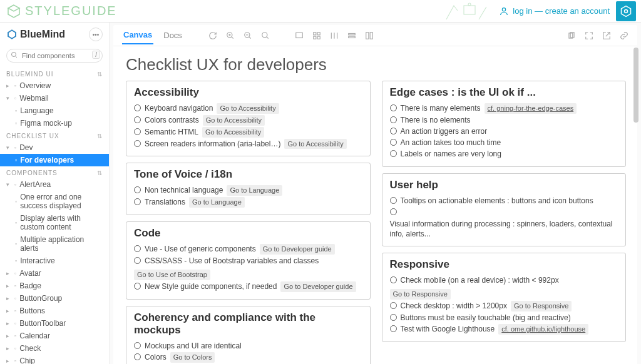 The height and width of the screenshot is (364, 641). What do you see at coordinates (317, 36) in the screenshot?
I see `grid-icon` at bounding box center [317, 36].